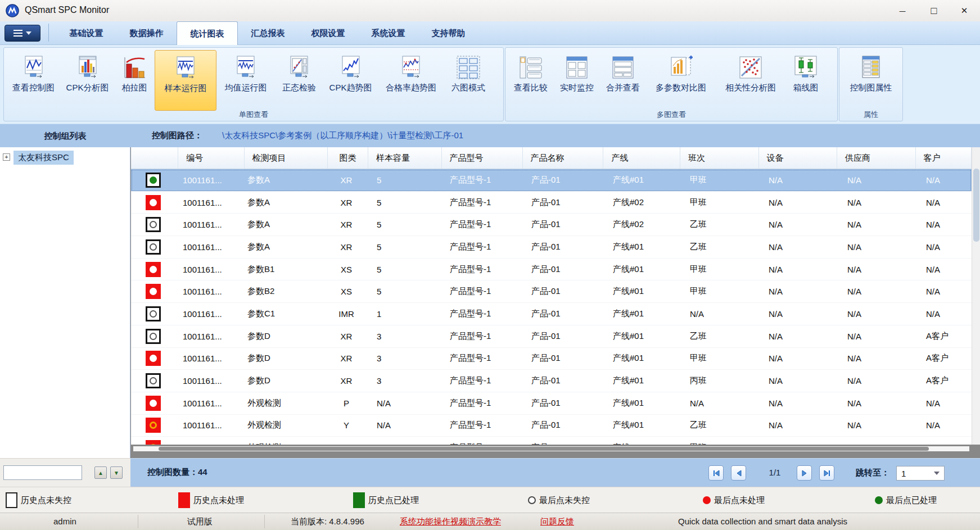 Image resolution: width=980 pixels, height=530 pixels. I want to click on column-header-10: 设备, so click(798, 158).